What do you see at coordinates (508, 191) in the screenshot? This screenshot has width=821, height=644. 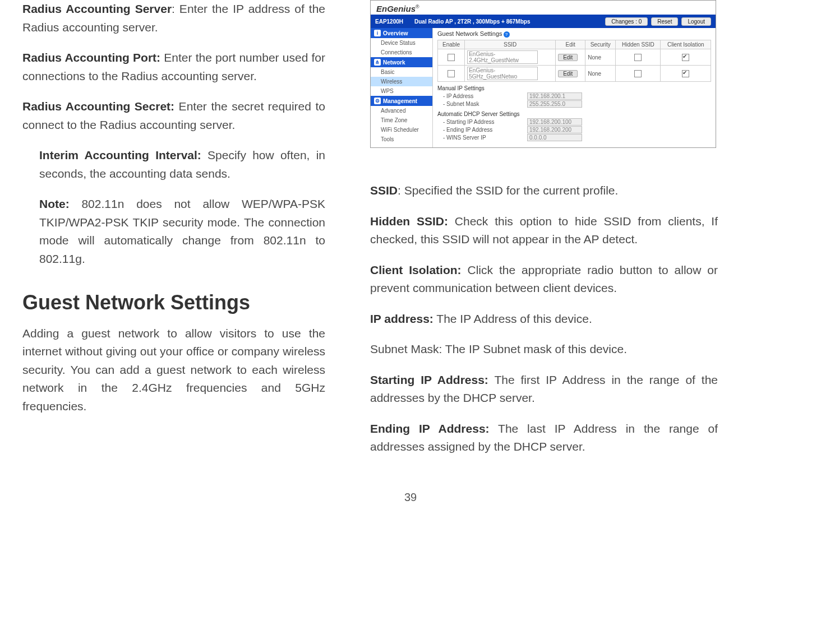 I see `ssid-text: : Specified the SSID for the current pro…` at bounding box center [508, 191].